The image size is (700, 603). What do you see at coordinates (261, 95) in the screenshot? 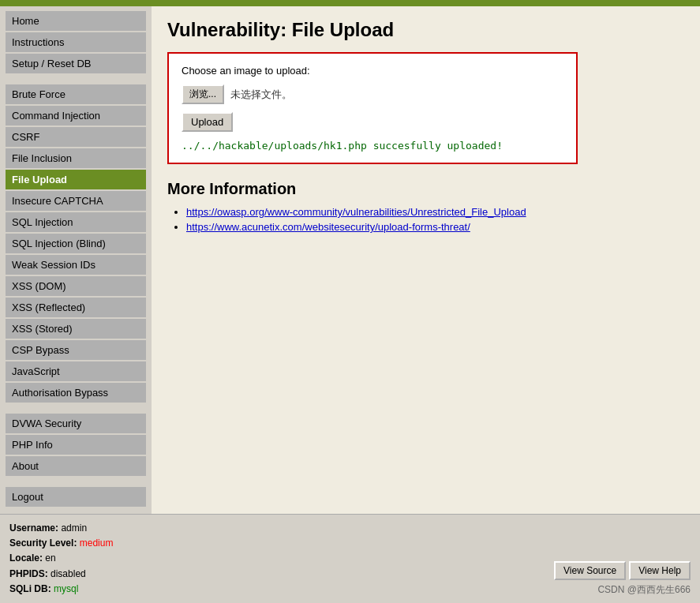
I see `file-label: 未选择文件。` at bounding box center [261, 95].